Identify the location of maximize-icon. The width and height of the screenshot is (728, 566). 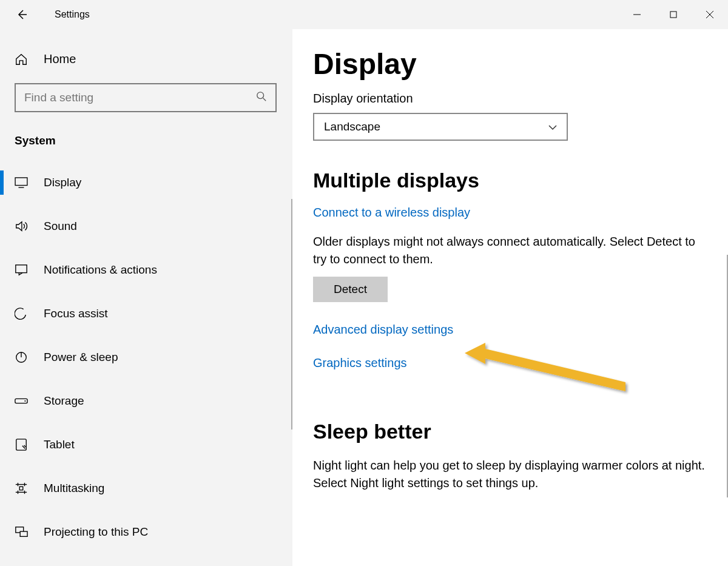
(673, 15).